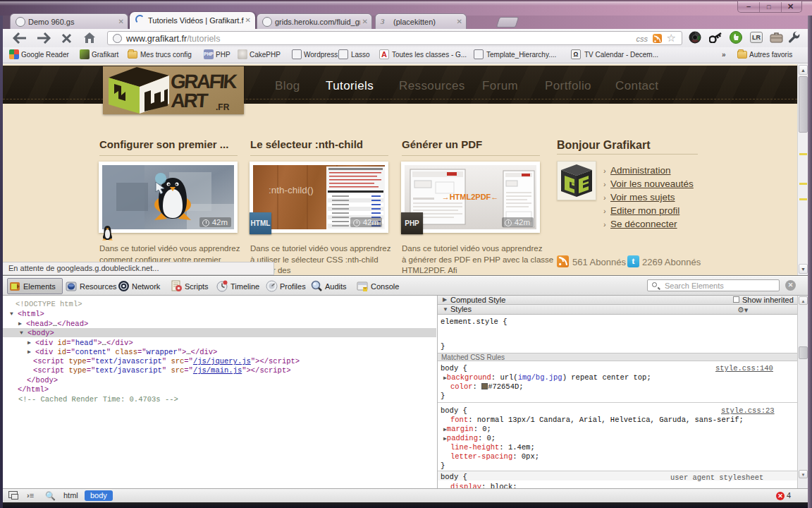 The height and width of the screenshot is (508, 812). What do you see at coordinates (471, 197) in the screenshot?
I see `svg-text: →HTML2PDF←` at bounding box center [471, 197].